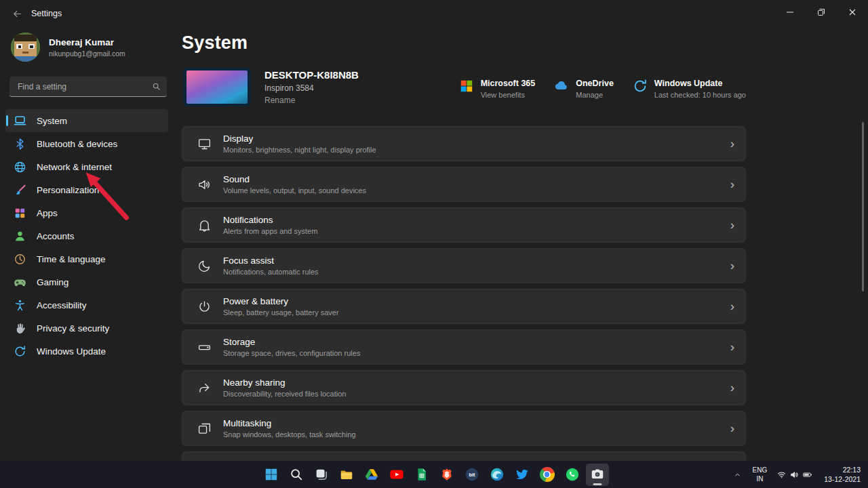 This screenshot has width=868, height=488. Describe the element at coordinates (821, 12) in the screenshot. I see `restore-button` at that location.